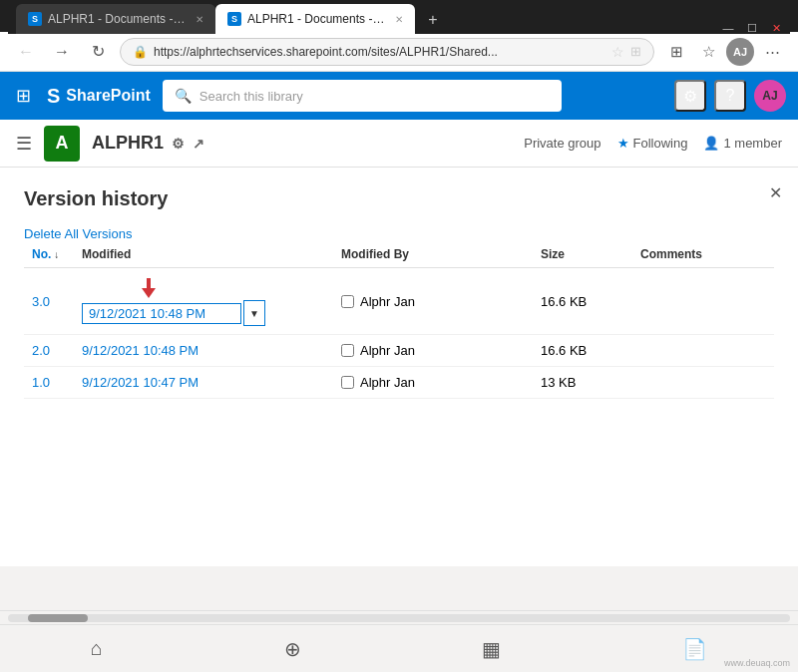  Describe the element at coordinates (752, 144) in the screenshot. I see `sp-members-label: 1 member` at that location.